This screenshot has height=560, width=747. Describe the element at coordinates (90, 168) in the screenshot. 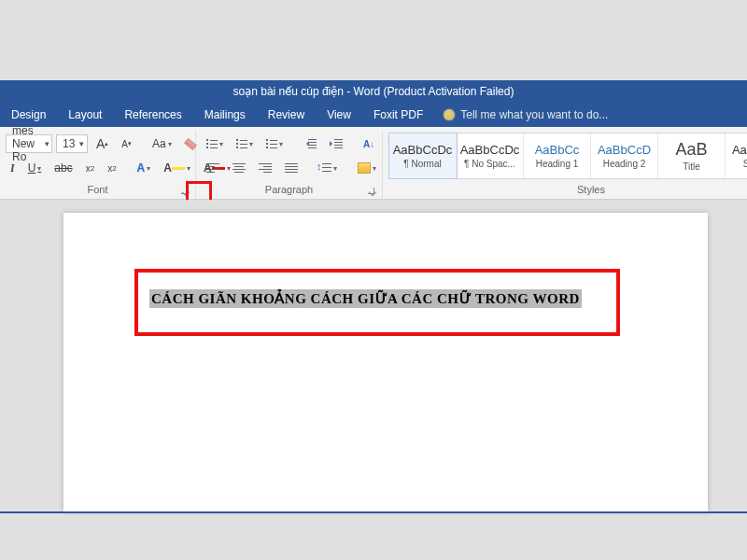

I see `subscript-button: x2` at that location.